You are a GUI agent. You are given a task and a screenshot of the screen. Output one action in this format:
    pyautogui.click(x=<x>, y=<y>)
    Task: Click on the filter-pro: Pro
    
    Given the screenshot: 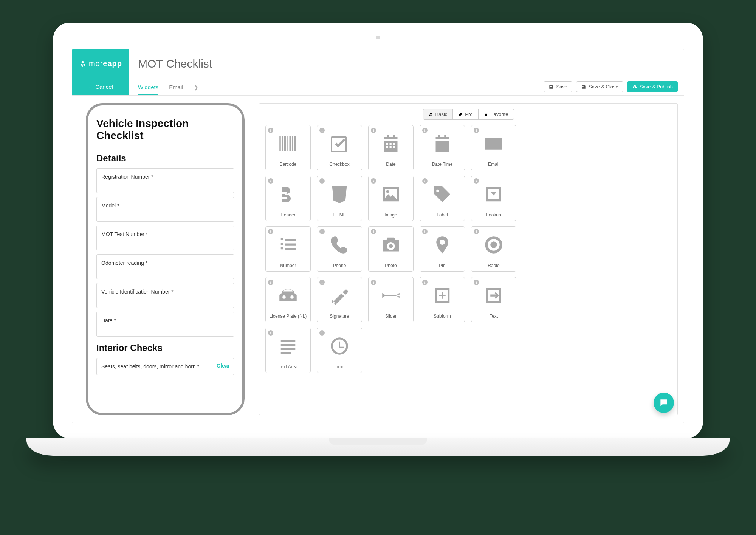 What is the action you would take?
    pyautogui.click(x=466, y=114)
    